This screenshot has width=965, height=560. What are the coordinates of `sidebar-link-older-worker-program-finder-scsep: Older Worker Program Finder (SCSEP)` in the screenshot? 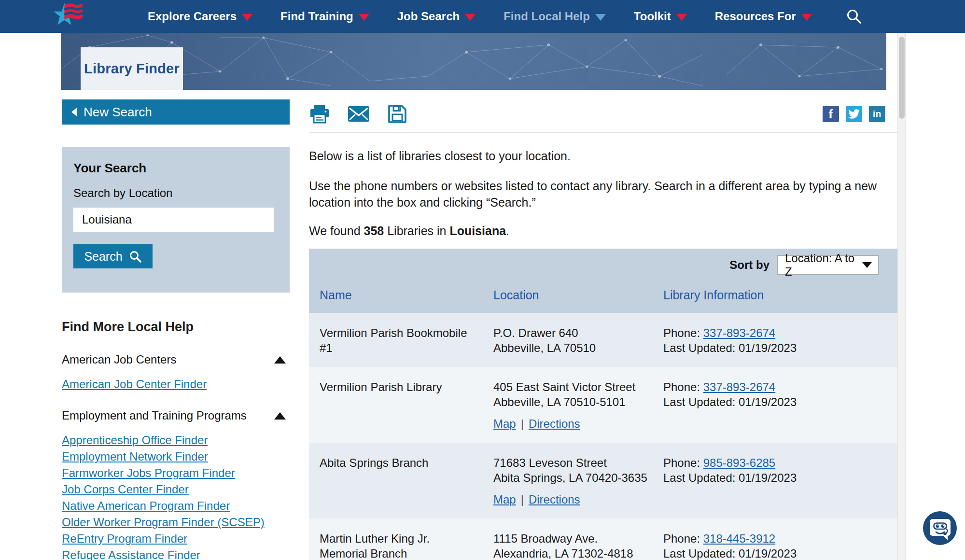 It's located at (163, 522).